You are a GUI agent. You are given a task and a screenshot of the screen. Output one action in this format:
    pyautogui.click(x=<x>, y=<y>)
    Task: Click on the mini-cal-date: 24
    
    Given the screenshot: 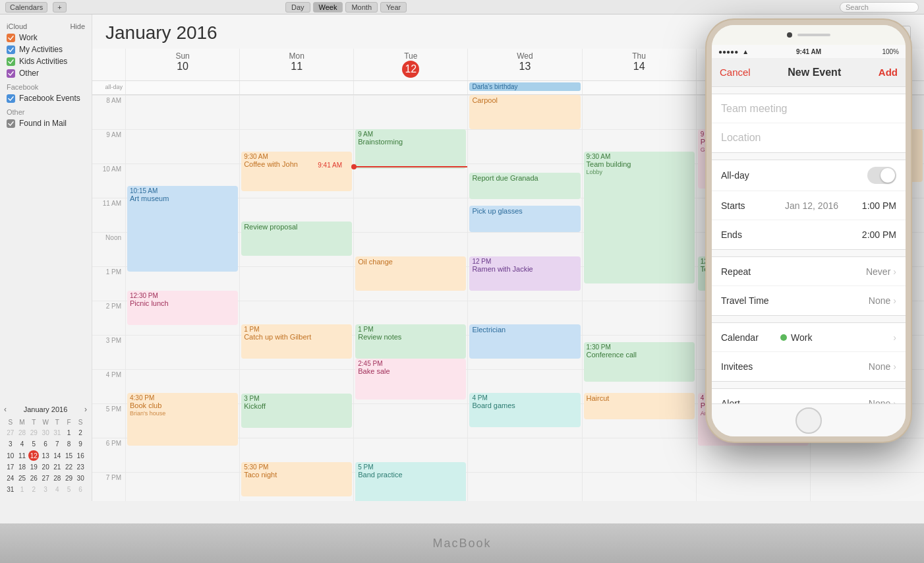 What is the action you would take?
    pyautogui.click(x=11, y=479)
    